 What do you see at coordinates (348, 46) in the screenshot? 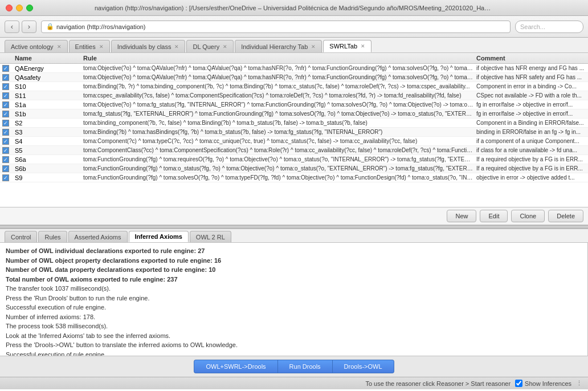
I see `tab-swrl: SWRLTab ✕` at bounding box center [348, 46].